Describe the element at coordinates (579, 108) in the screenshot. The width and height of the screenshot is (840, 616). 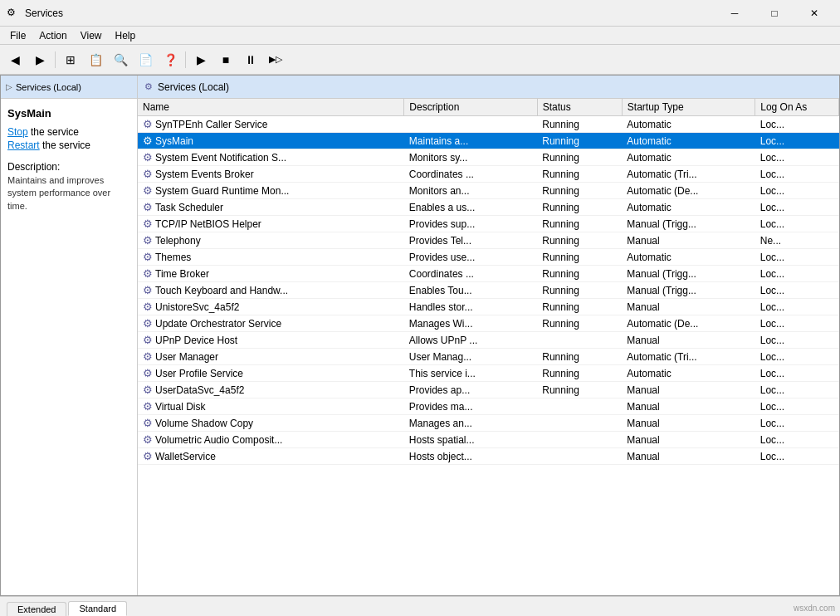
I see `col-header-status: Status` at that location.